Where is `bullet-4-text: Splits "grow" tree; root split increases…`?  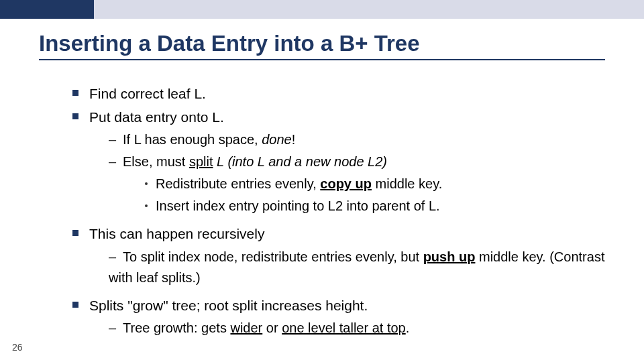 bullet-4-text: Splits "grow" tree; root split increases… is located at coordinates (228, 306).